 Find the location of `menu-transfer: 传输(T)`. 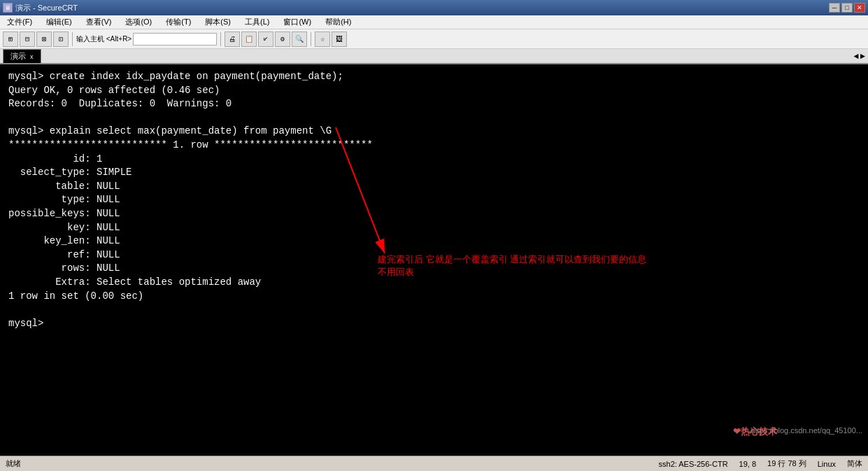

menu-transfer: 传输(T) is located at coordinates (178, 22).